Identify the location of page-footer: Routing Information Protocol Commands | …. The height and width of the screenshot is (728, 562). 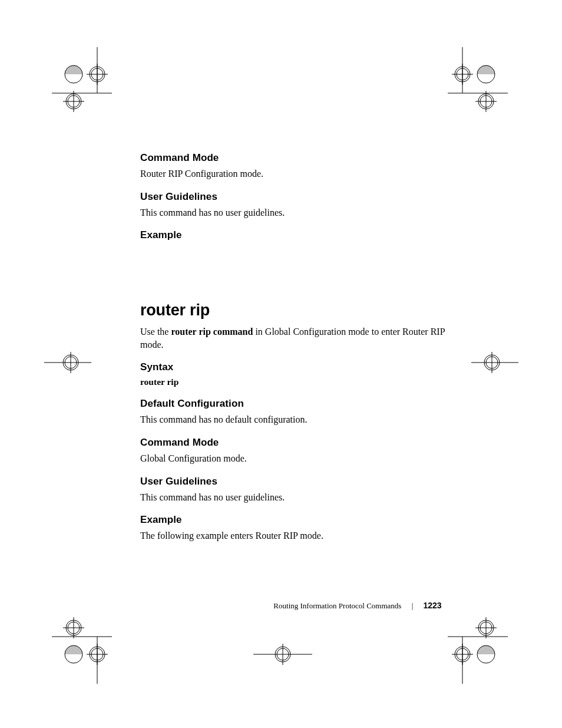
(281, 606).